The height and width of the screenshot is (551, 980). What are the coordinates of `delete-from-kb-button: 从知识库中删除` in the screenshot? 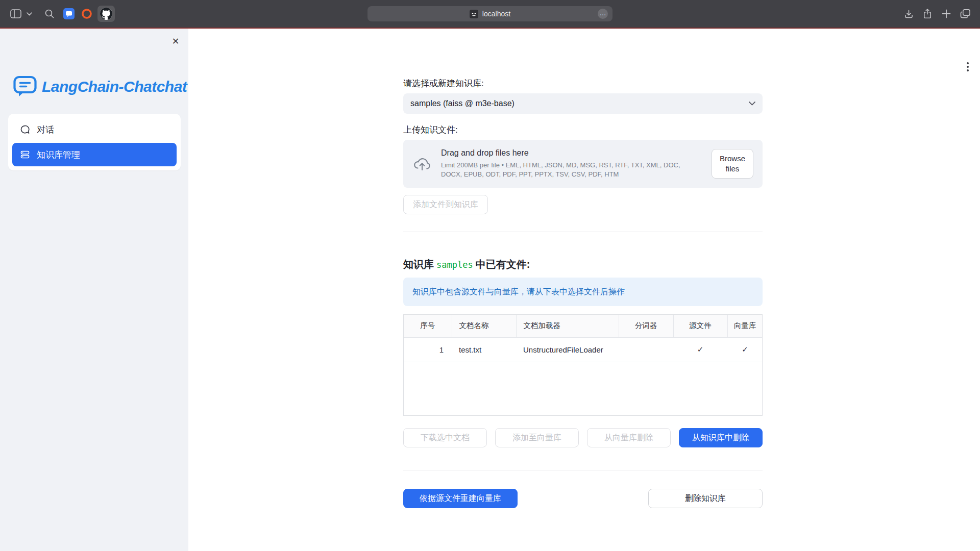 It's located at (721, 438).